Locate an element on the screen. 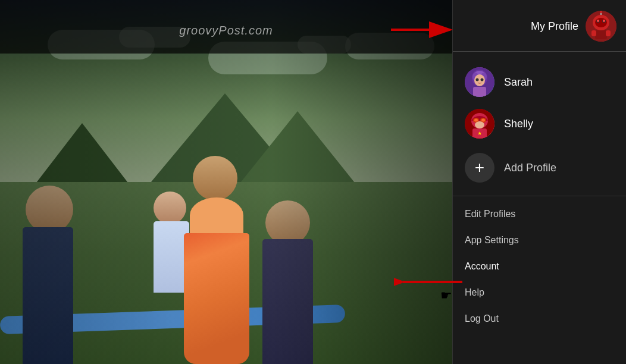 The width and height of the screenshot is (626, 364). main-profile-avatar is located at coordinates (601, 26).